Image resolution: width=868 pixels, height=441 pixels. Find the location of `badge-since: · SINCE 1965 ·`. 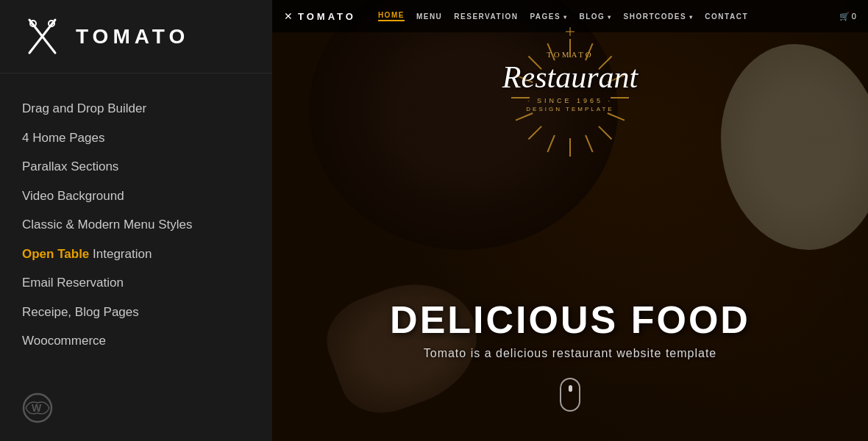

badge-since: · SINCE 1965 · is located at coordinates (570, 101).